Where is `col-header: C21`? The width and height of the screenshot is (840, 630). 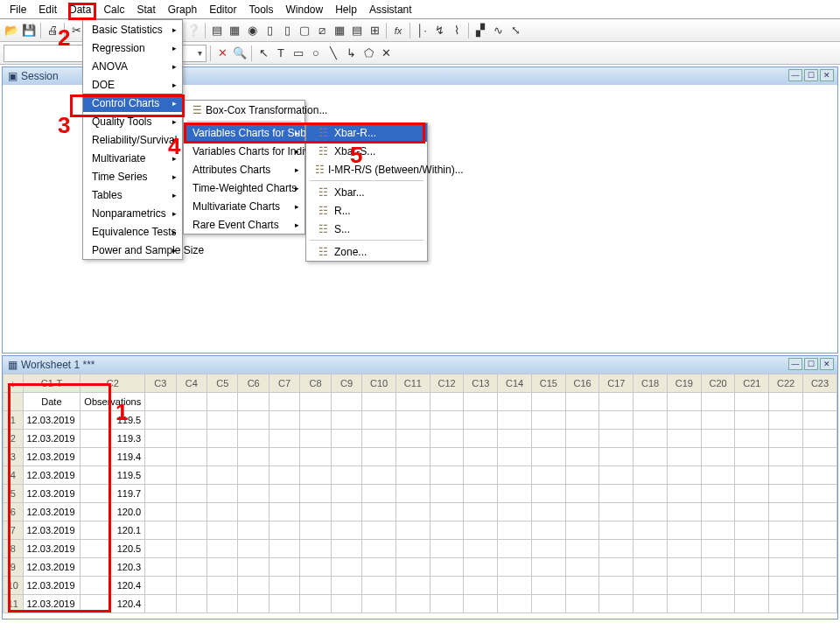 col-header: C21 is located at coordinates (752, 383).